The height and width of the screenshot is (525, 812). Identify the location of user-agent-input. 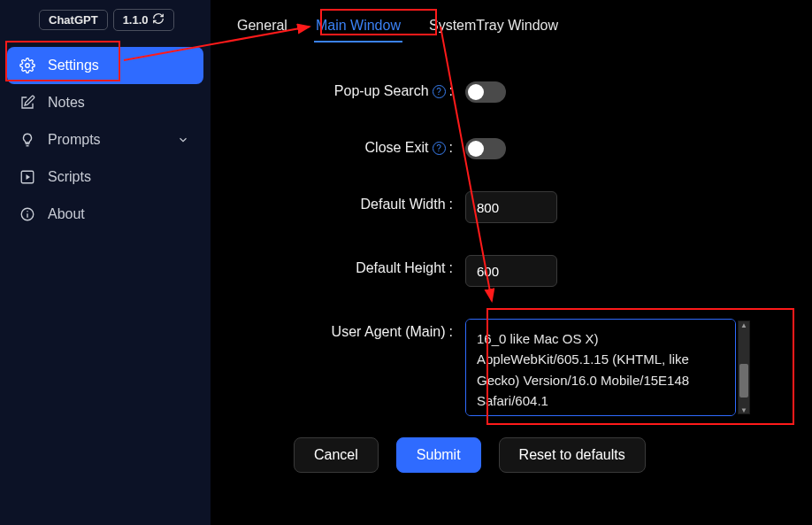
(601, 367).